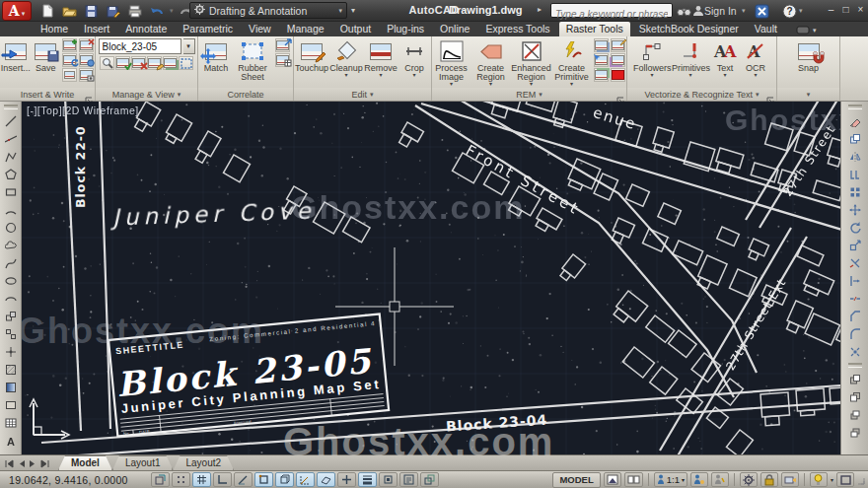 The width and height of the screenshot is (868, 488). I want to click on send-under-icon, so click(854, 433).